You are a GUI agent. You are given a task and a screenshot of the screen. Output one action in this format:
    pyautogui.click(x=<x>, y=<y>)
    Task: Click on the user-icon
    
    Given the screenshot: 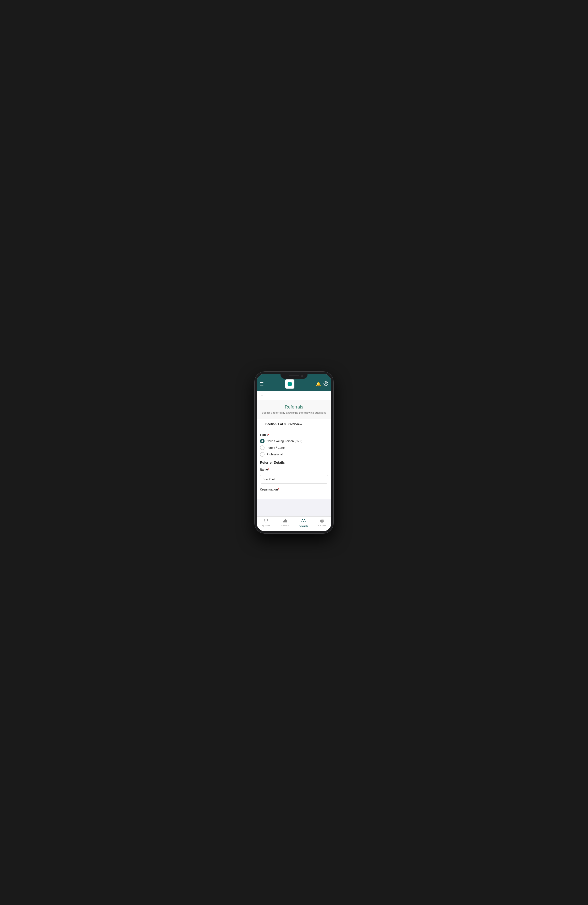 What is the action you would take?
    pyautogui.click(x=326, y=384)
    